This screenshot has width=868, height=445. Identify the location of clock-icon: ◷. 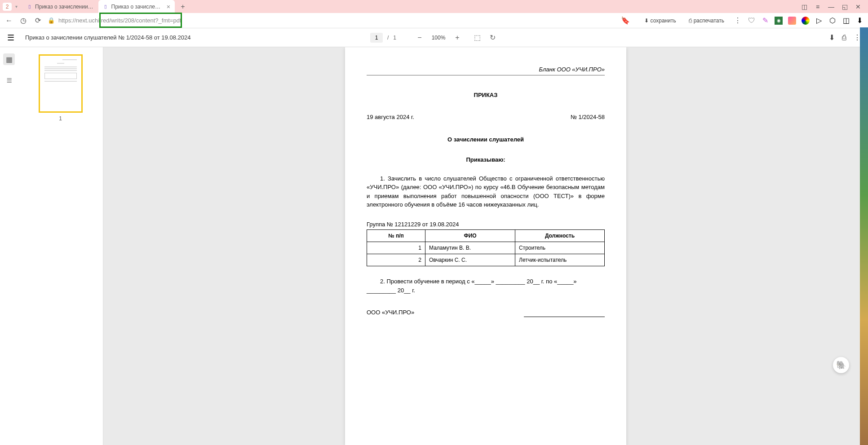
(23, 21).